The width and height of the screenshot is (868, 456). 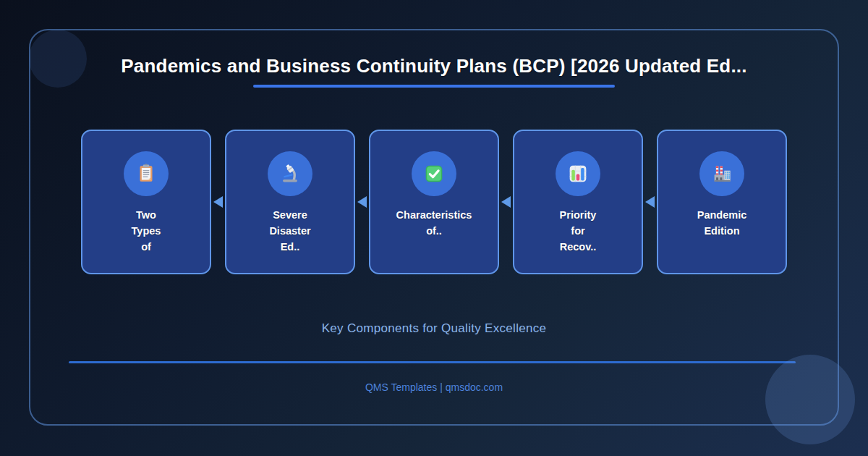 What do you see at coordinates (722, 224) in the screenshot?
I see `card-label: PandemicEdition` at bounding box center [722, 224].